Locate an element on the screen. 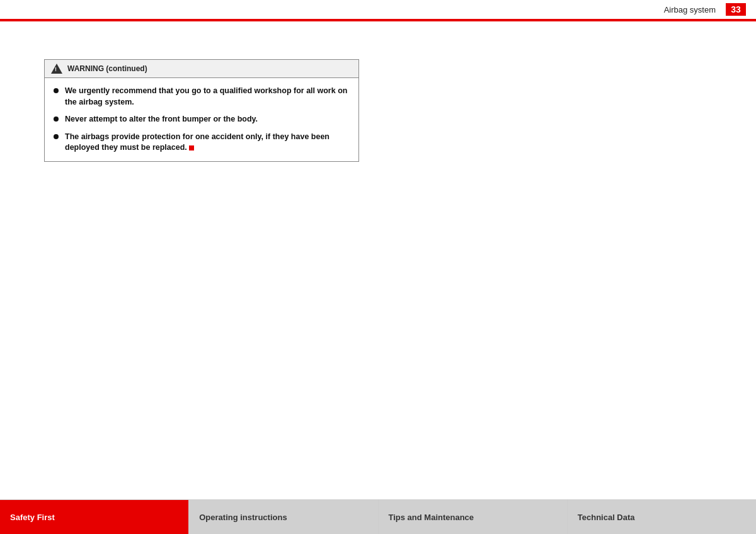  bottom-navigation: Safety First Operating instructions Tips… is located at coordinates (378, 516).